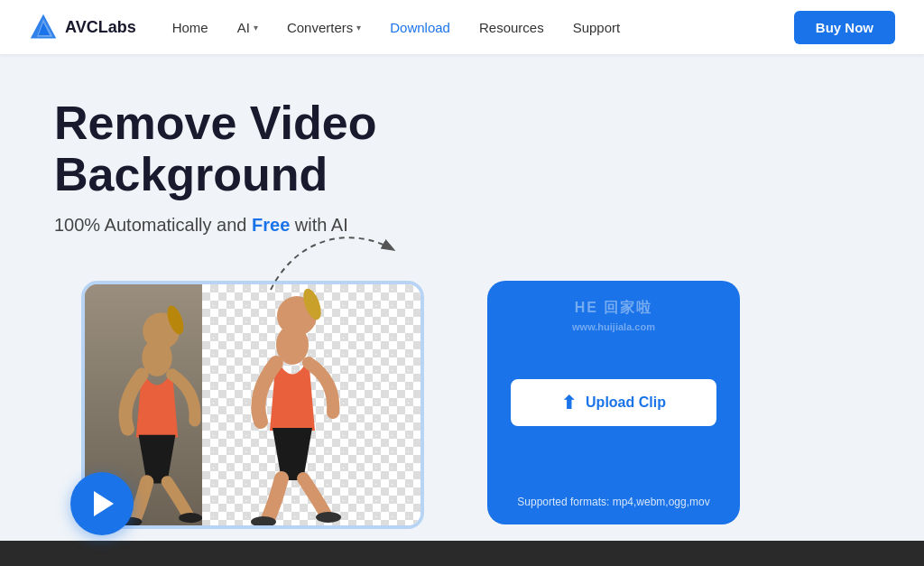 This screenshot has width=924, height=566. Describe the element at coordinates (256, 27) in the screenshot. I see `ai-chevron-icon: ▾` at that location.